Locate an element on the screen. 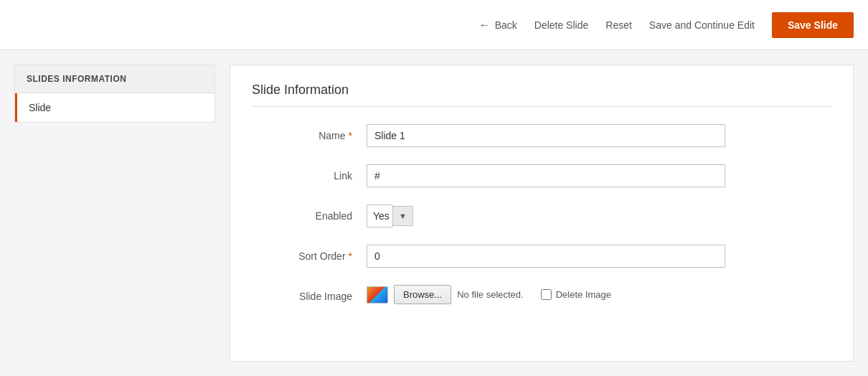 This screenshot has height=376, width=868. no-file-text: No file selected. is located at coordinates (491, 294).